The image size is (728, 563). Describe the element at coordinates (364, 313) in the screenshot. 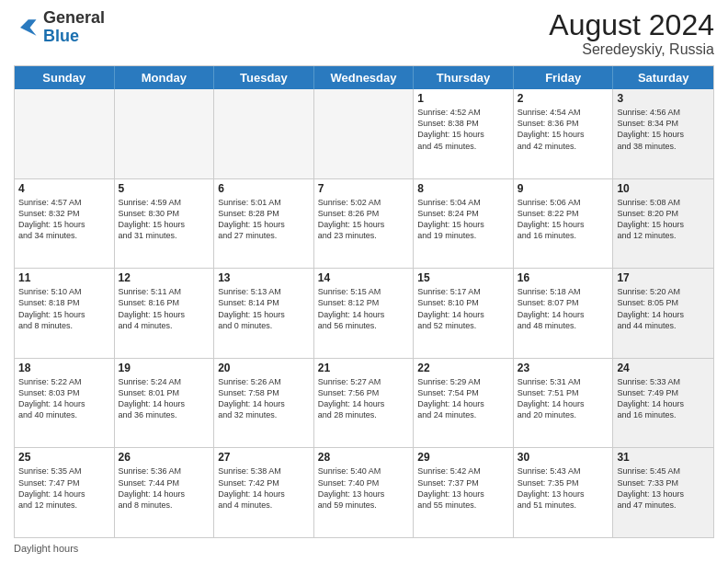

I see `calendar-cell: 14Sunrise: 5:15 AM Sunset: 8:12 PM Dayli…` at that location.